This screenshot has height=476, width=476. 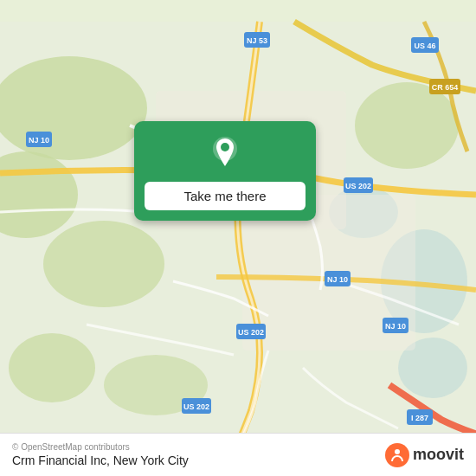 I want to click on bottom-left-info: © OpenStreetMap contributors Crm Financi…, so click(x=100, y=455).